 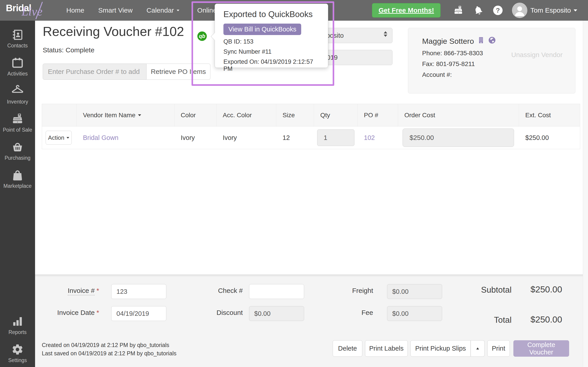 I want to click on col-header-order-cost: Order Cost, so click(x=459, y=115).